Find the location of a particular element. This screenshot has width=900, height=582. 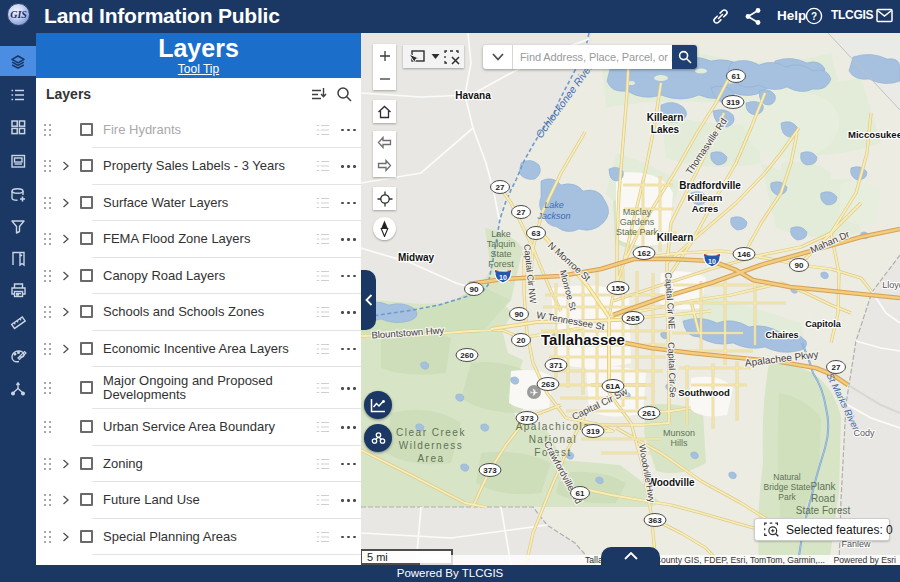

svg-text: Capitola is located at coordinates (823, 324).